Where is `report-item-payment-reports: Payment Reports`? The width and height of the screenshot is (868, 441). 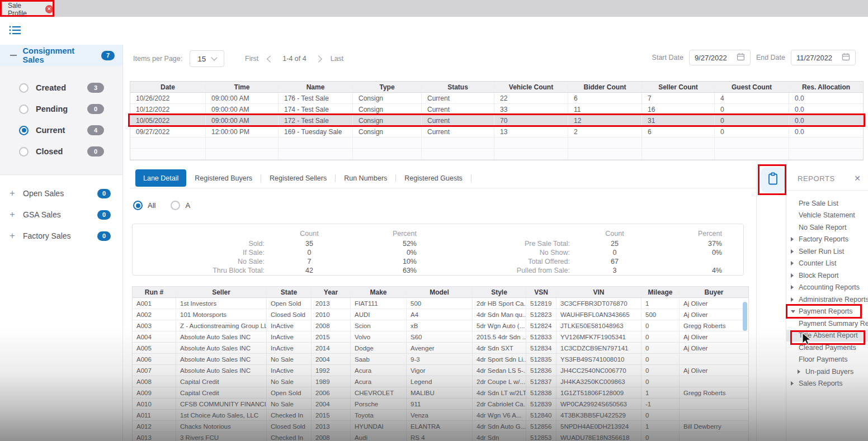 report-item-payment-reports: Payment Reports is located at coordinates (827, 312).